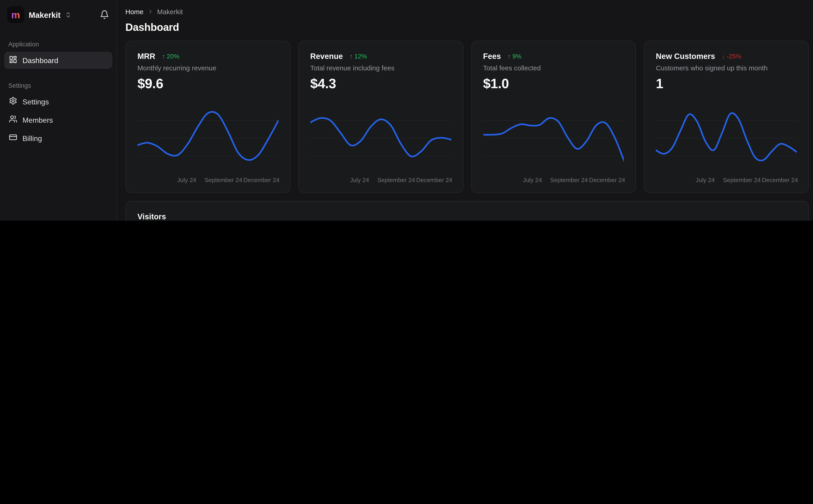 The width and height of the screenshot is (813, 504). What do you see at coordinates (13, 60) in the screenshot?
I see `dashboard-icon` at bounding box center [13, 60].